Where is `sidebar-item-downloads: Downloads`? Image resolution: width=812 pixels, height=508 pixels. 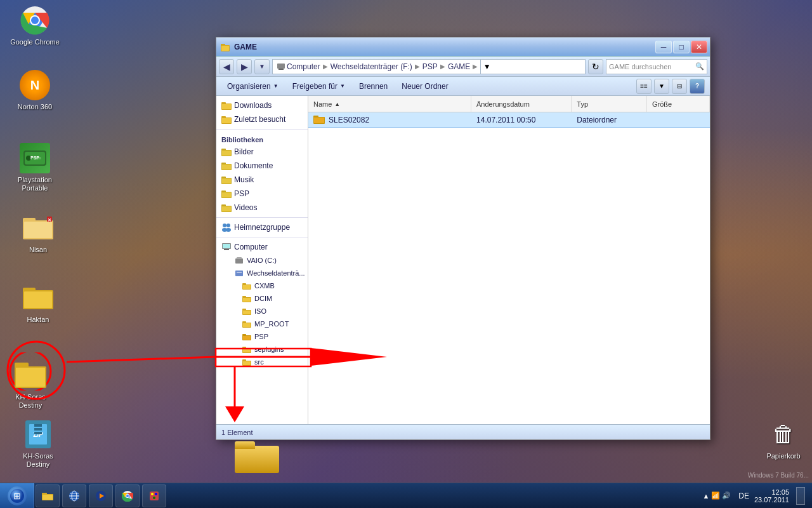
sidebar-item-downloads: Downloads is located at coordinates (262, 105).